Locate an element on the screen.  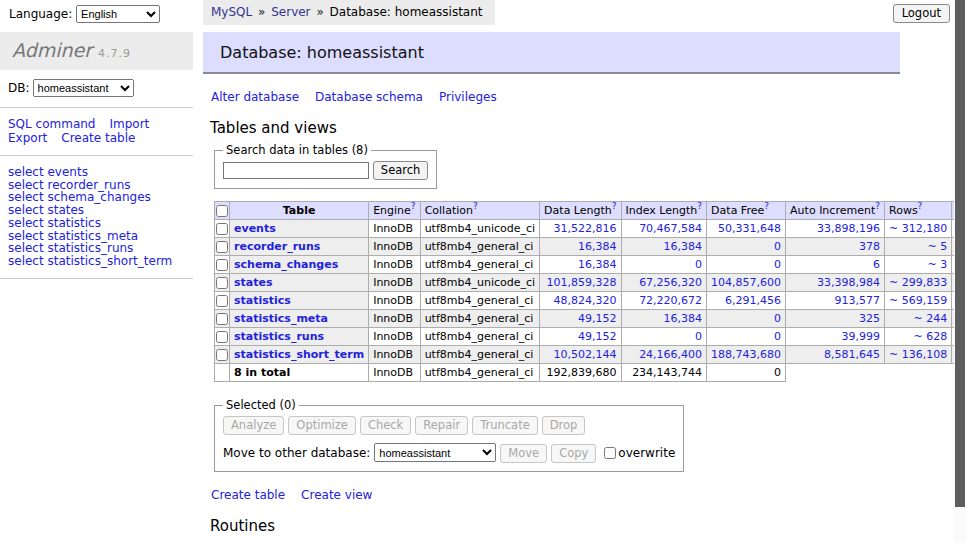
search-input is located at coordinates (296, 170).